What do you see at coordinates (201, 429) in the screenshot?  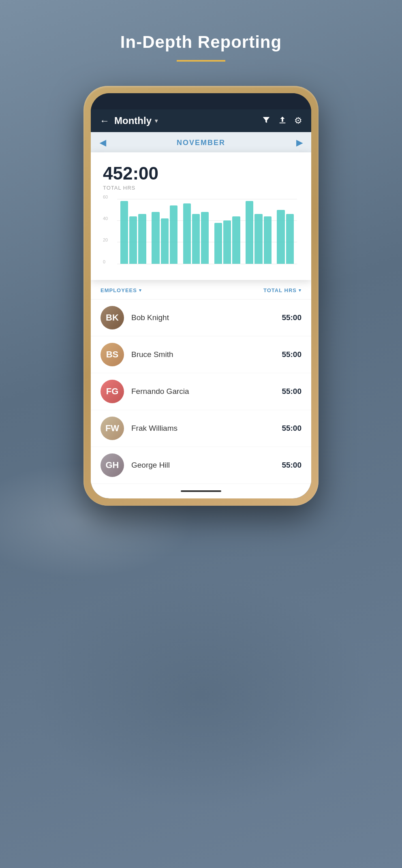 I see `employee-row: FW Frak Williams 55:00` at bounding box center [201, 429].